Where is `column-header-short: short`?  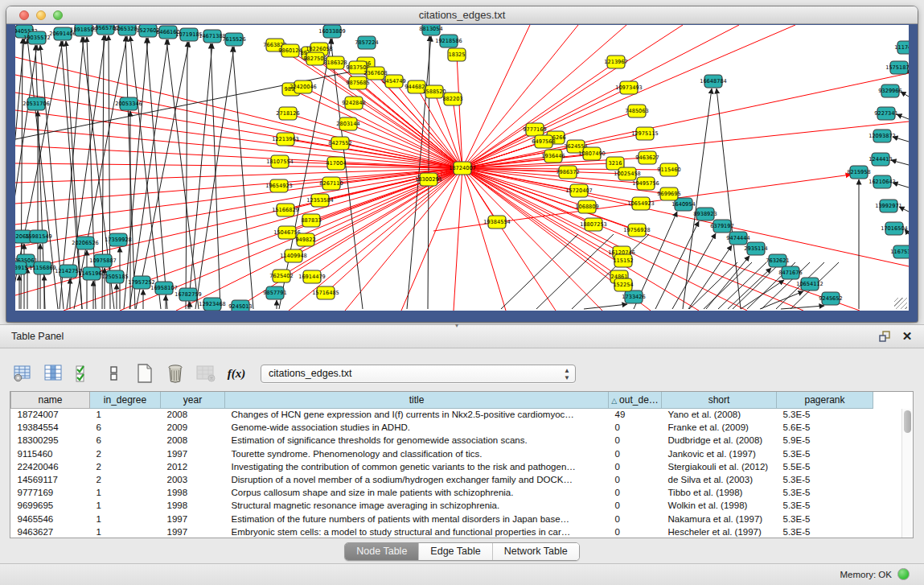 column-header-short: short is located at coordinates (719, 400).